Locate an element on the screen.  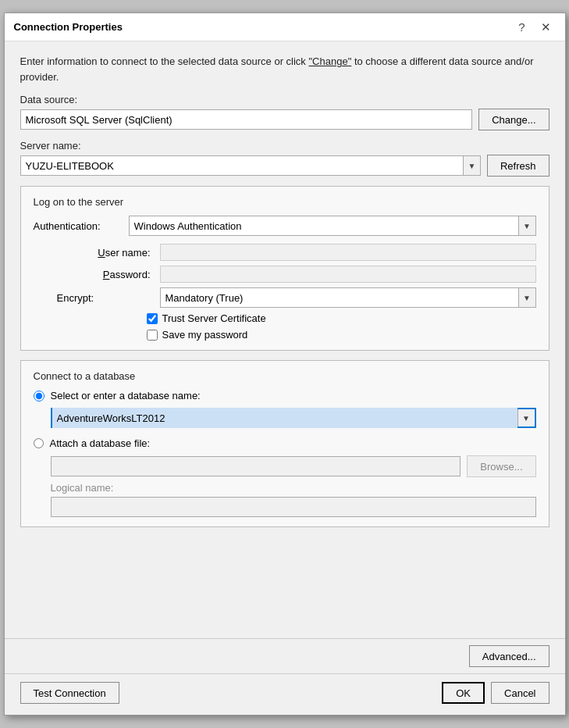
data-source-label: Data source: is located at coordinates (285, 100).